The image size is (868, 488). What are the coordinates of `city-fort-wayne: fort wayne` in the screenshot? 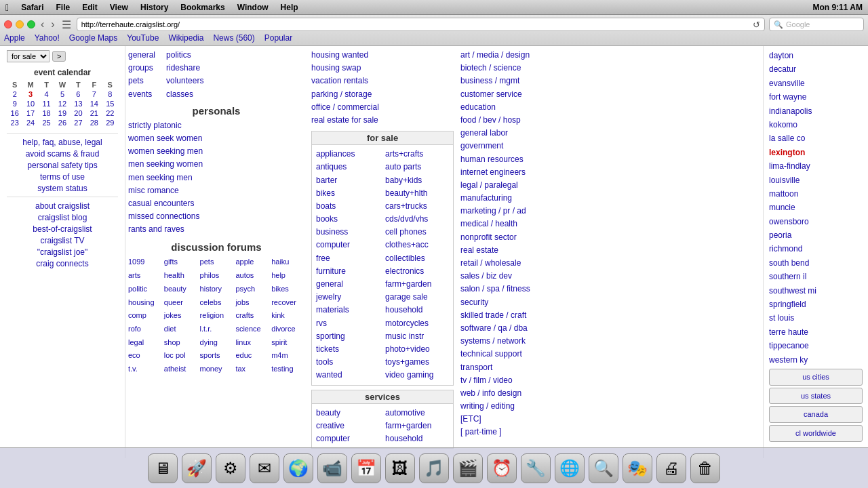 It's located at (816, 97).